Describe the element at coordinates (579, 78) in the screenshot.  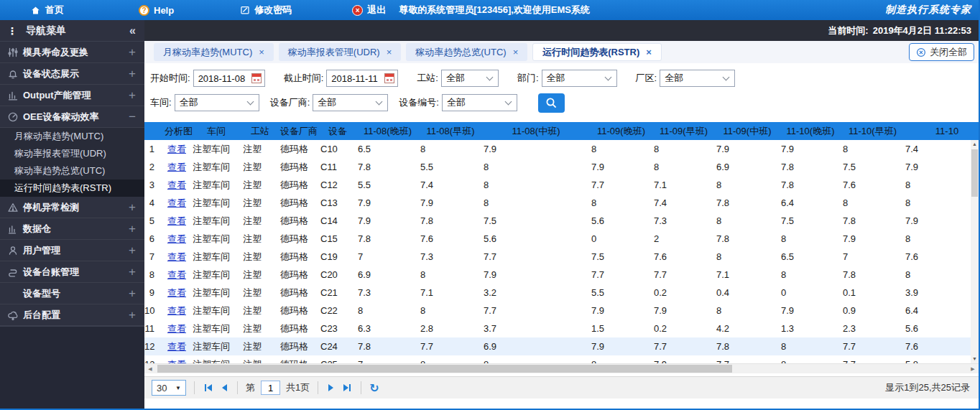
I see `department-select: 全部` at that location.